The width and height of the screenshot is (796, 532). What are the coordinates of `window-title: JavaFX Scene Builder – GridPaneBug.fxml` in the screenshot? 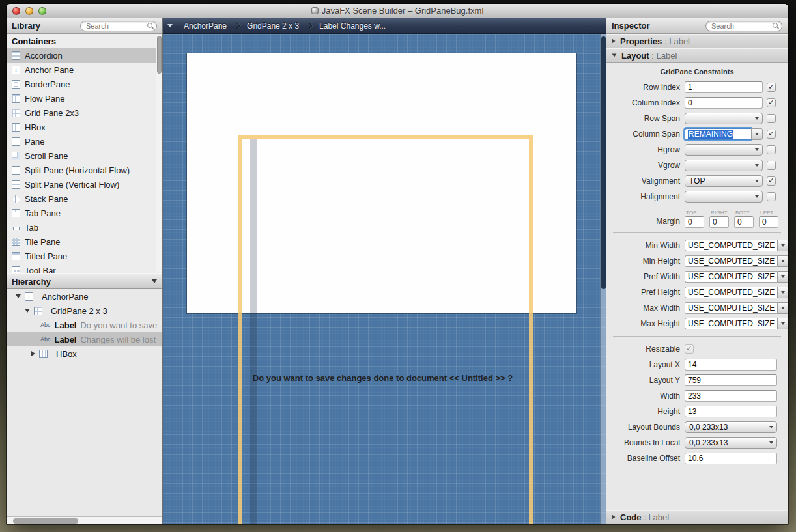 It's located at (397, 10).